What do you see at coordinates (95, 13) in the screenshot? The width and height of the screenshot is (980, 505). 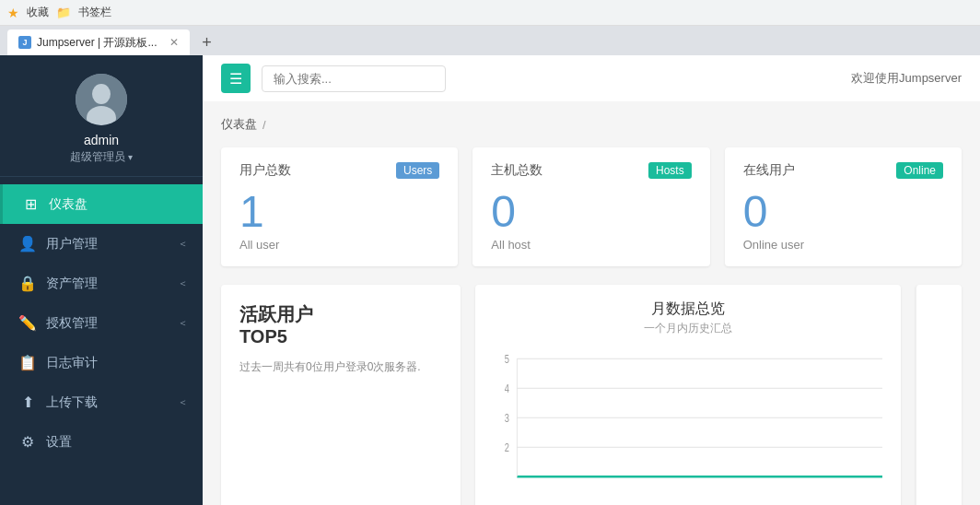 I see `bookmarks-bar-label: 书签栏` at bounding box center [95, 13].